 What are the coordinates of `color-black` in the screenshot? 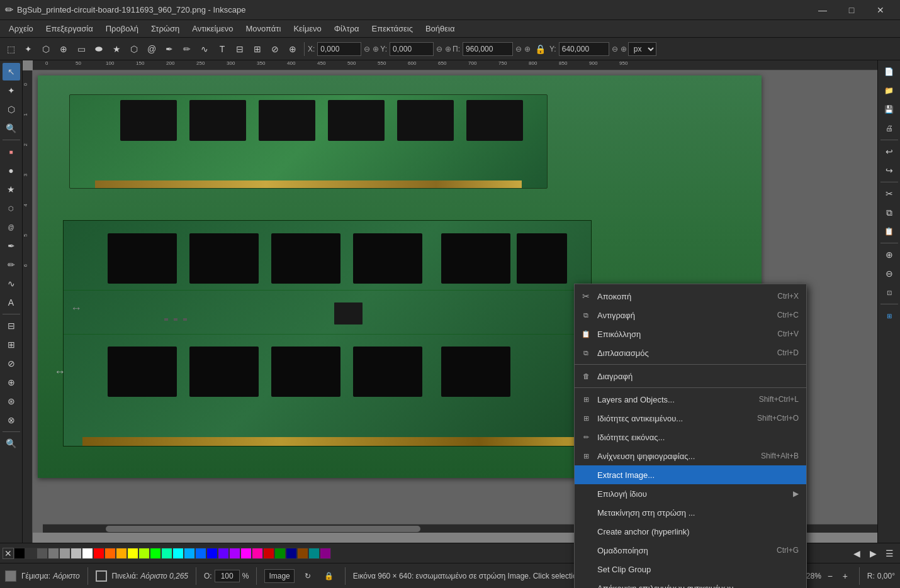 It's located at (20, 553).